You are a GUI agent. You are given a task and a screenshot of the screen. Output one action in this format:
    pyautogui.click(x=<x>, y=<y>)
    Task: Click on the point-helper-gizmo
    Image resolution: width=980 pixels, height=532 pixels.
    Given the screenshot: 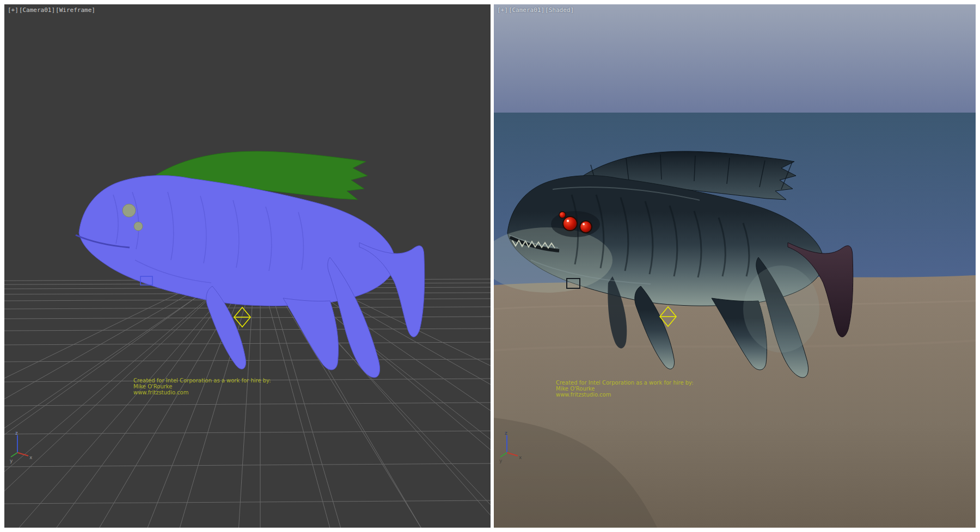 What is the action you would take?
    pyautogui.click(x=242, y=317)
    